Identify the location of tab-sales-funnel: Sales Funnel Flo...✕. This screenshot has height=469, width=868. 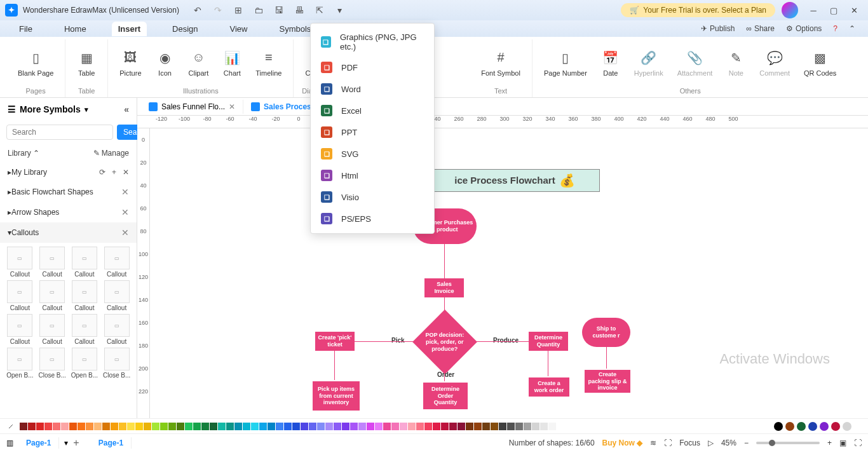
(192, 107).